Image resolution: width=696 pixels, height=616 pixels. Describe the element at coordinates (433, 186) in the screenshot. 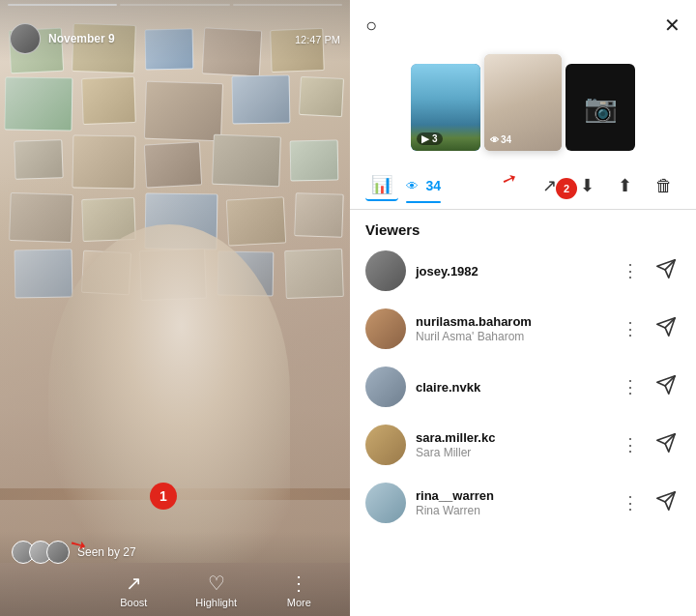

I see `views-number: 34` at that location.